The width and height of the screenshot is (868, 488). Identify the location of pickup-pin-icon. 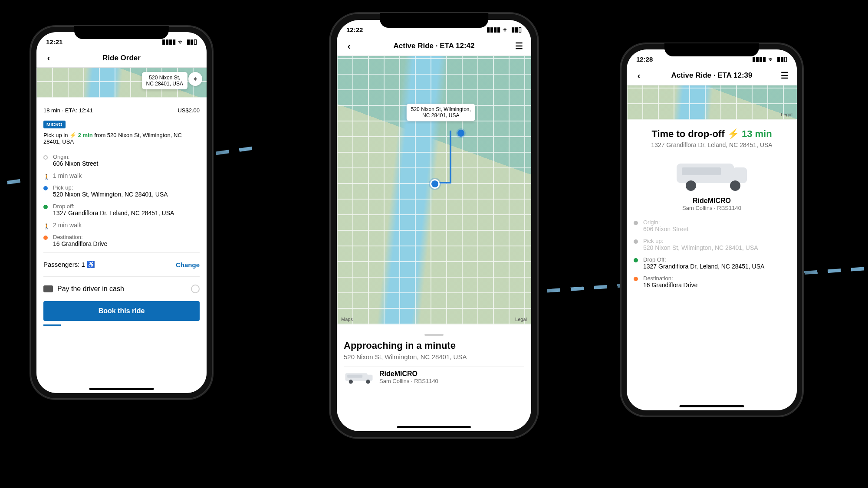
(461, 133).